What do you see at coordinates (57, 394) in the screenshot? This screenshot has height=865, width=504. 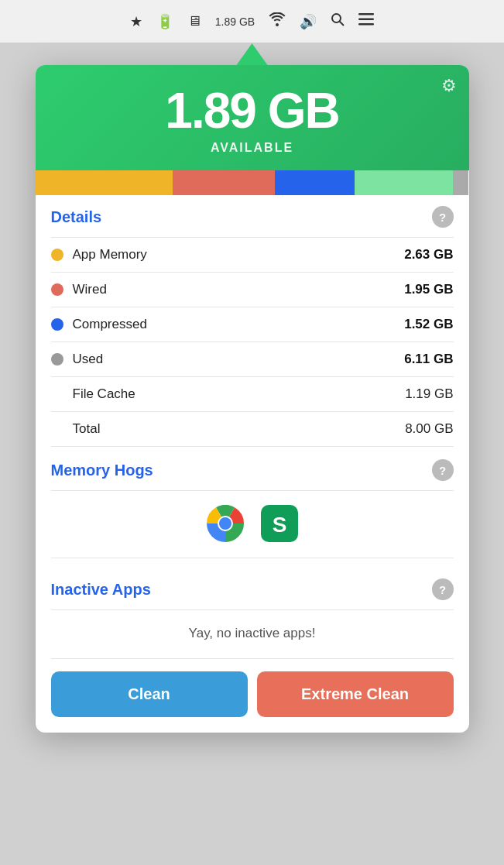 I see `dot-file-cache` at bounding box center [57, 394].